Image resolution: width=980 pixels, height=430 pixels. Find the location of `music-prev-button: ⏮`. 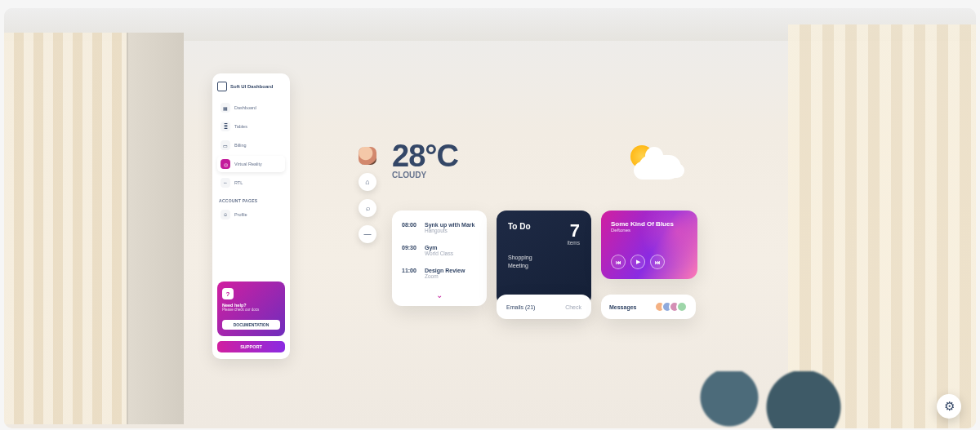

music-prev-button: ⏮ is located at coordinates (618, 262).